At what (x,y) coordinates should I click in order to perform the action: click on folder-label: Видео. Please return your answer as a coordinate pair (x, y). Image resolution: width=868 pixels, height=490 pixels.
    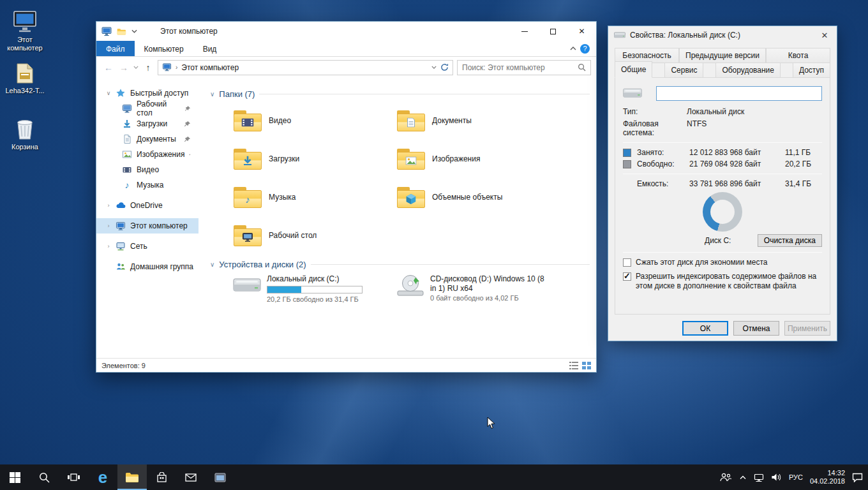
    Looking at the image, I should click on (280, 121).